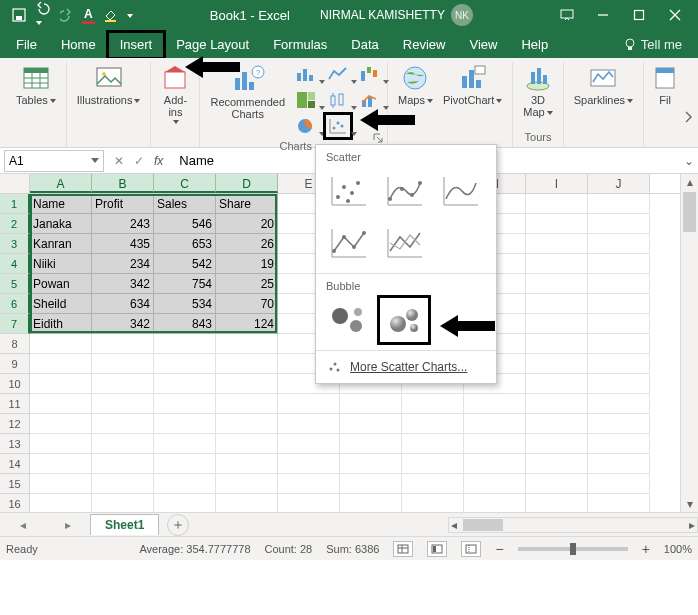 The height and width of the screenshot is (615, 698). I want to click on row-header: 10, so click(15, 384).